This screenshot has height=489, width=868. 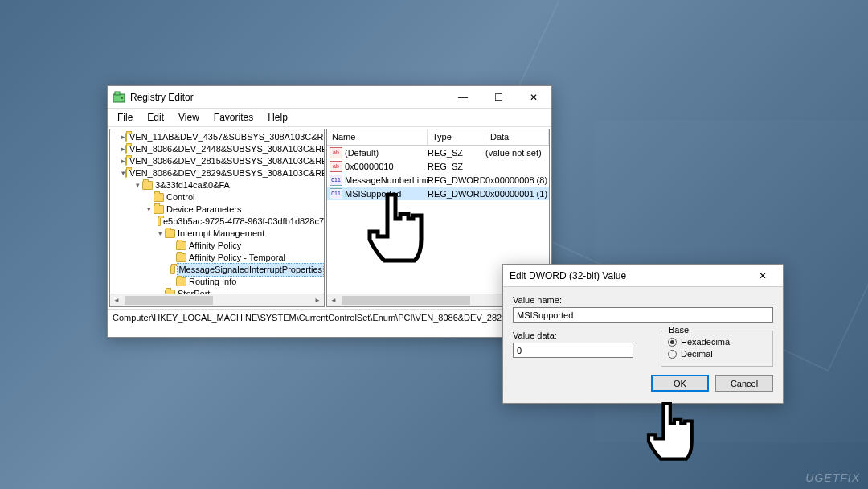 I want to click on menu-view: View, so click(x=189, y=117).